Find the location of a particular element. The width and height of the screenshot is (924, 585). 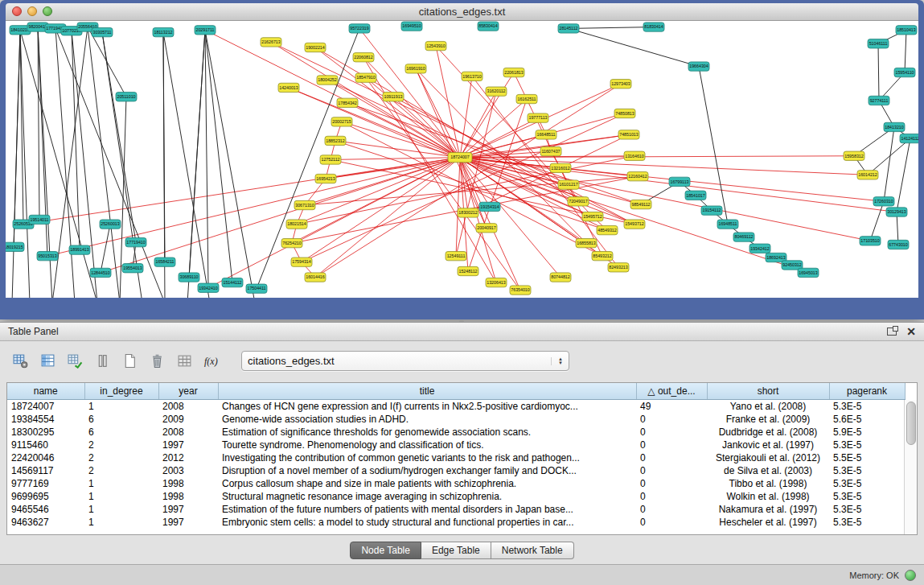

function-builder-button: f(x) is located at coordinates (212, 360).